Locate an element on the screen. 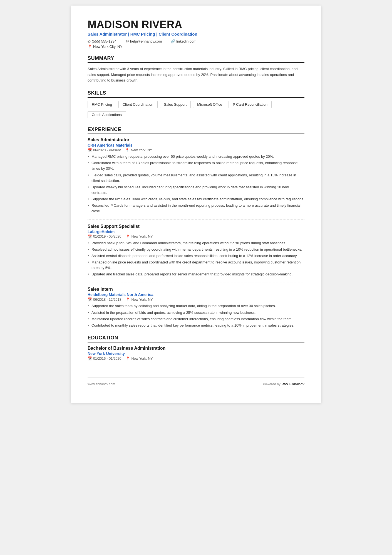 This screenshot has height=555, width=392. candidate-name: MADISON RIVERA is located at coordinates (196, 25).